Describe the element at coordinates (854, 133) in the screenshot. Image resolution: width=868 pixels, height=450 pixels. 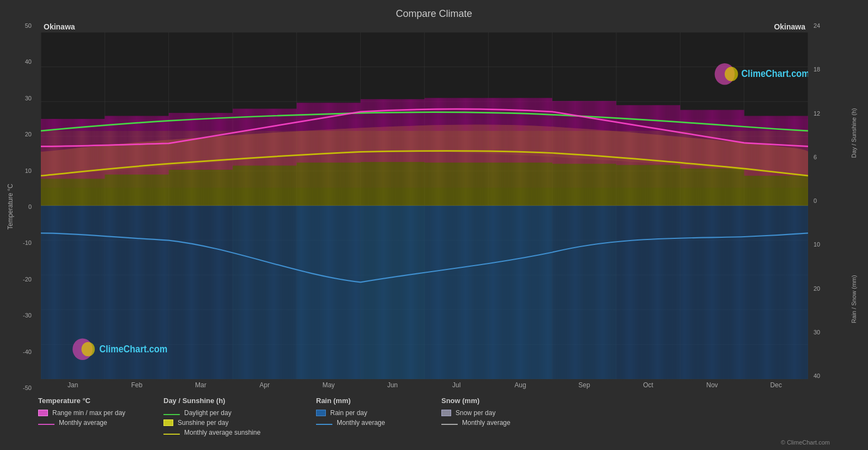
I see `right-label-top: Day / Sunshine (h)` at that location.